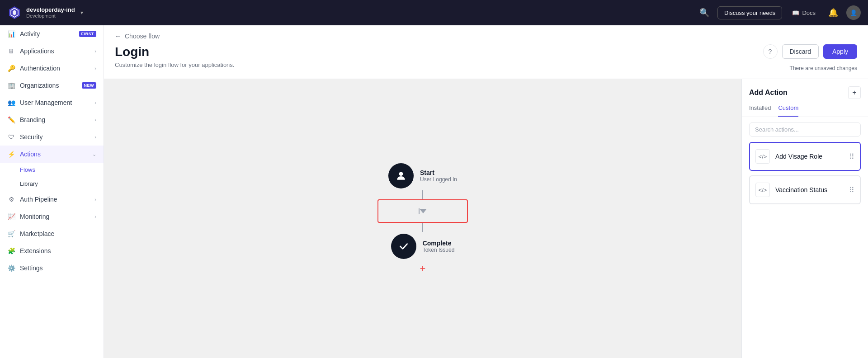 The width and height of the screenshot is (868, 358). Describe the element at coordinates (88, 34) in the screenshot. I see `activity-badge: FIRST` at that location.